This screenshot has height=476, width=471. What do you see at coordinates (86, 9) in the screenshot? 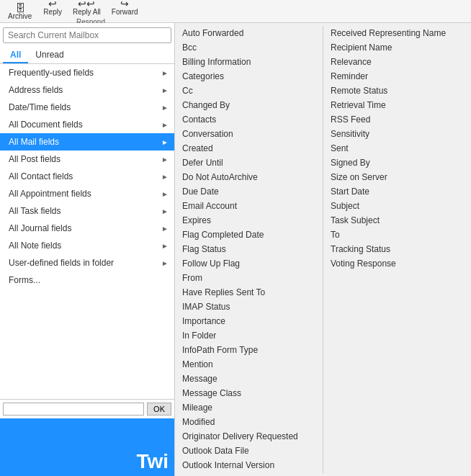
I see `reply-all-button: ↩↩ Reply All` at bounding box center [86, 9].